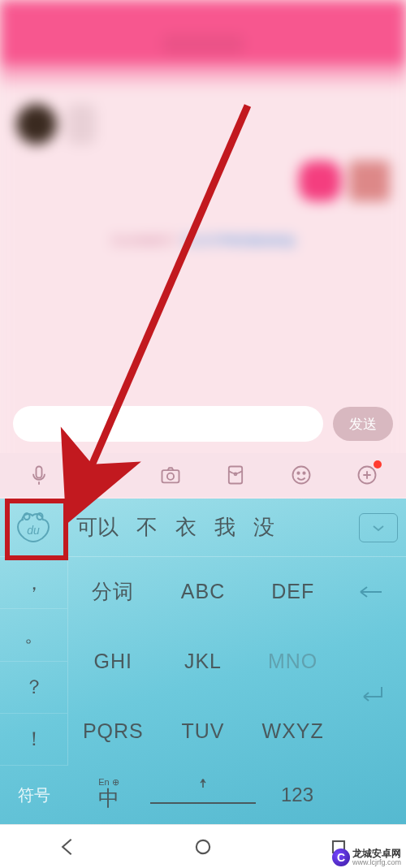  I want to click on notification-dot, so click(378, 464).